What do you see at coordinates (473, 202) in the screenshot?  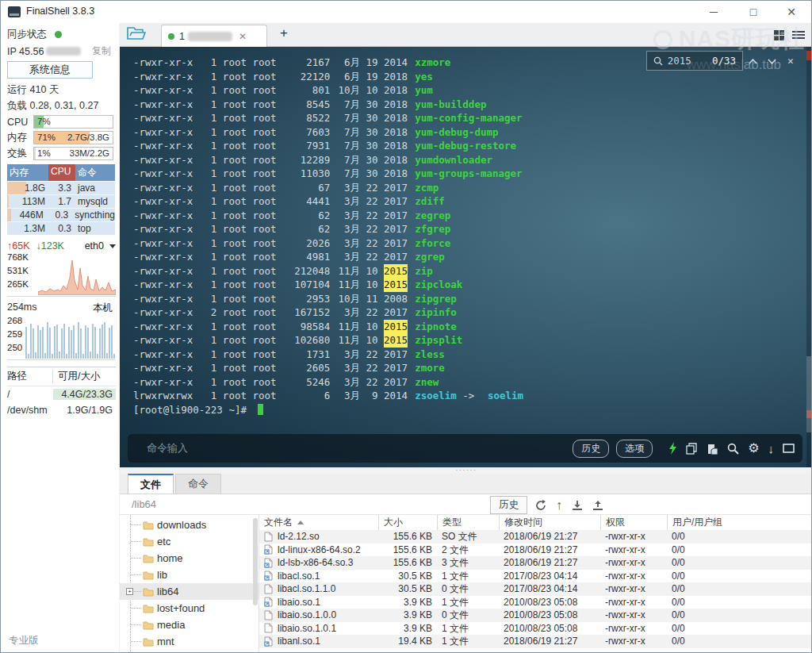 I see `terminal-line: -rwxr-xr-x1rootroot44413月222017zdiff` at bounding box center [473, 202].